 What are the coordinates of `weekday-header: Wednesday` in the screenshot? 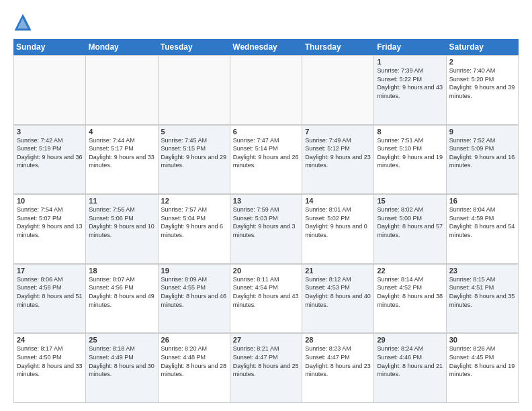 It's located at (266, 47).